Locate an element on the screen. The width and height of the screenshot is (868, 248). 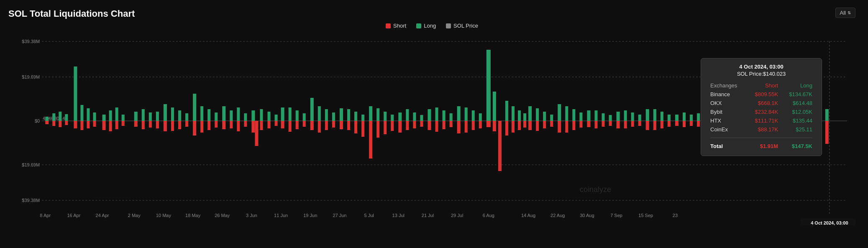
legend-long-label: Long is located at coordinates (430, 26).